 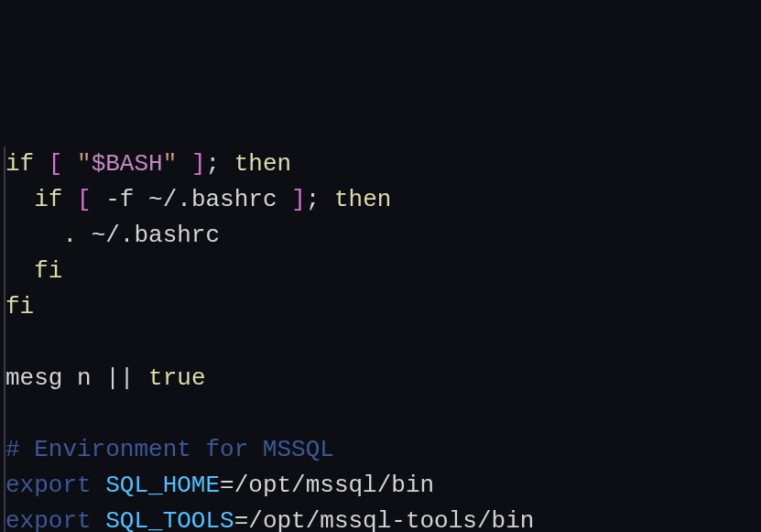 I want to click on variable-sql-tools: SQL_TOOLS, so click(x=169, y=520).